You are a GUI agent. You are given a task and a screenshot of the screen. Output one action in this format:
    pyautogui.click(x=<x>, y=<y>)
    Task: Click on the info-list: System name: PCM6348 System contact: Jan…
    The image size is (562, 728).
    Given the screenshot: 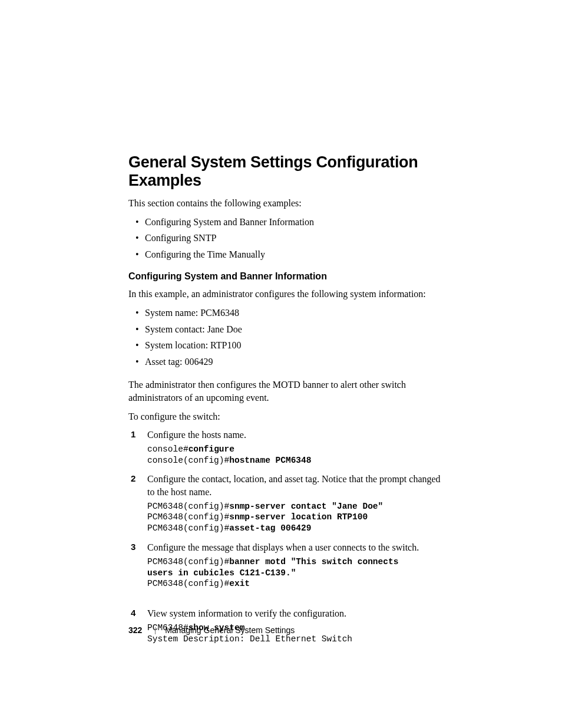 What is the action you would take?
    pyautogui.click(x=289, y=337)
    